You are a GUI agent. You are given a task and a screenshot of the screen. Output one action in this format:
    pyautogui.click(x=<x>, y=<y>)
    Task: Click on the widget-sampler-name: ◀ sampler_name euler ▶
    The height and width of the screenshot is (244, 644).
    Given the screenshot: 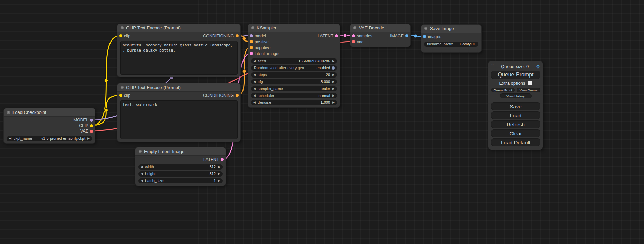 What is the action you would take?
    pyautogui.click(x=294, y=89)
    